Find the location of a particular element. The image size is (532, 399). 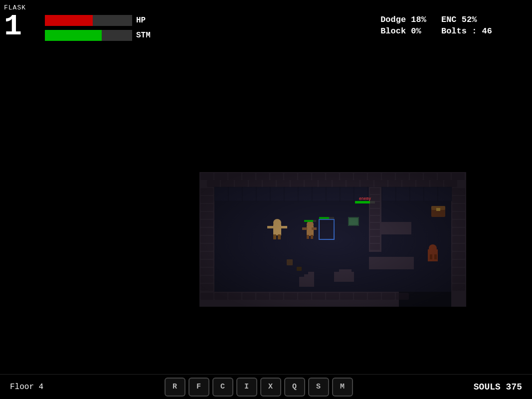

dodge-stat: Dodge 18% is located at coordinates (403, 20).